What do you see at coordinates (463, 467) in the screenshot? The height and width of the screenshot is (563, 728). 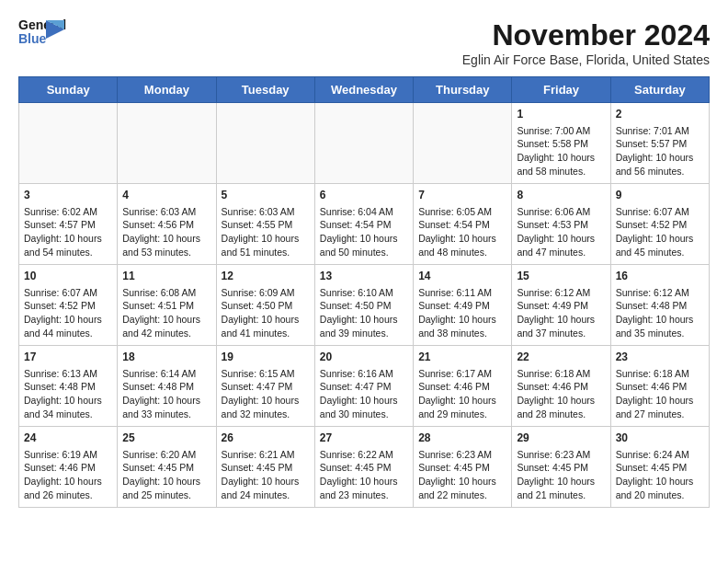 I see `calendar-cell: 28Sunrise: 6:23 AMSunset: 4:45 PMDayligh…` at bounding box center [463, 467].